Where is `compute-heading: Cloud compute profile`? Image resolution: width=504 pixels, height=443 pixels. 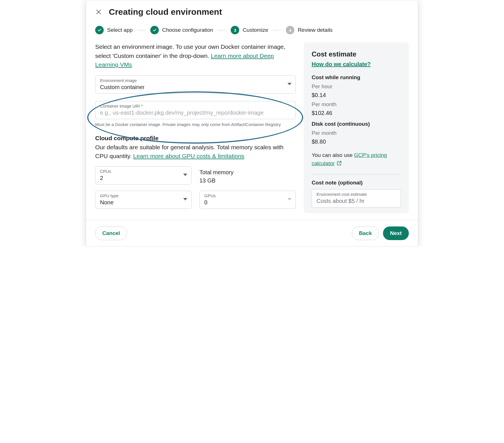 compute-heading: Cloud compute profile is located at coordinates (195, 138).